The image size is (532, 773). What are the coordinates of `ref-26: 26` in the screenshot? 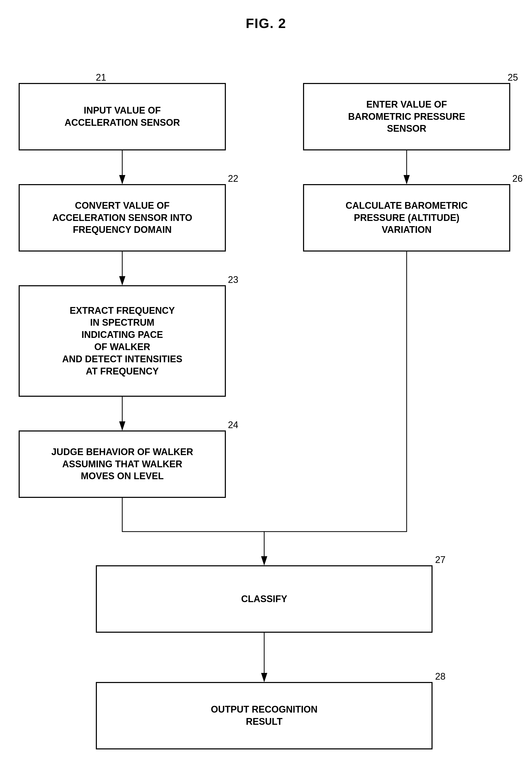 It's located at (517, 179).